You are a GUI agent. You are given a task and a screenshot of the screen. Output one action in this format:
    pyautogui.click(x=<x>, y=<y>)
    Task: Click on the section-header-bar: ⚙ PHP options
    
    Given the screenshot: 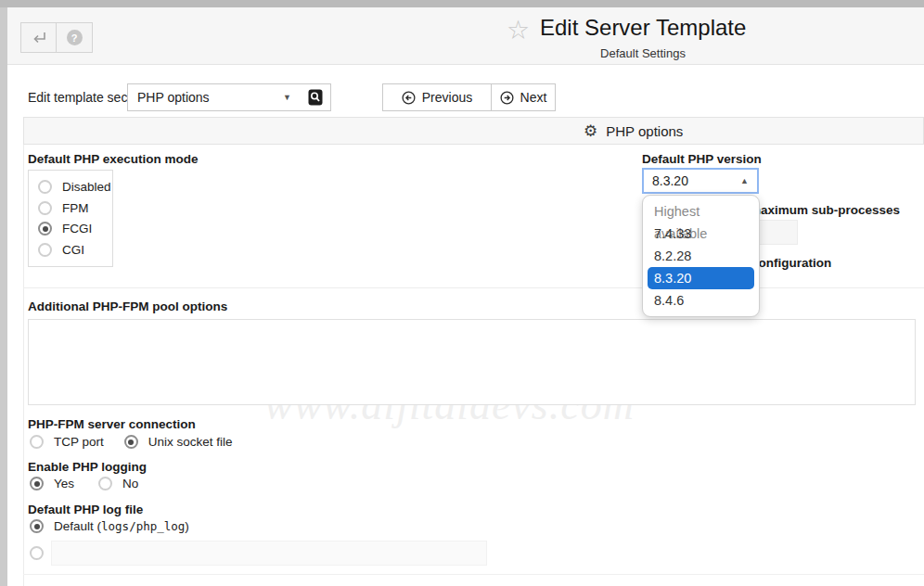 What is the action you would take?
    pyautogui.click(x=473, y=131)
    